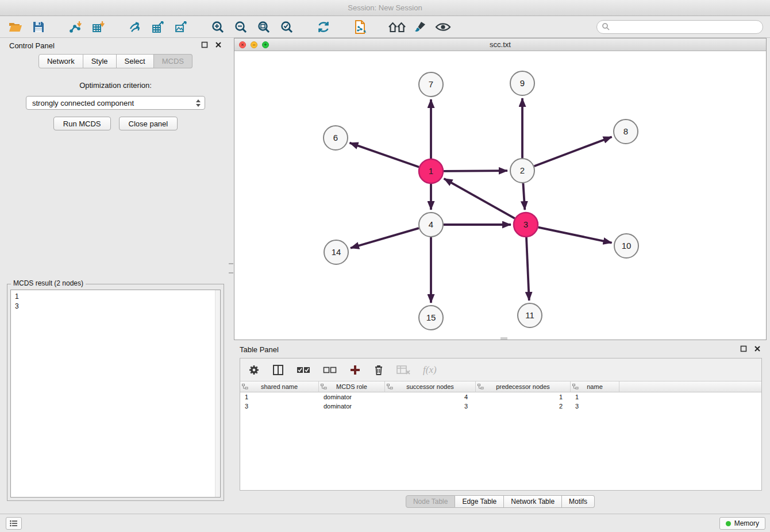  What do you see at coordinates (526, 225) in the screenshot?
I see `node-3: 3` at bounding box center [526, 225].